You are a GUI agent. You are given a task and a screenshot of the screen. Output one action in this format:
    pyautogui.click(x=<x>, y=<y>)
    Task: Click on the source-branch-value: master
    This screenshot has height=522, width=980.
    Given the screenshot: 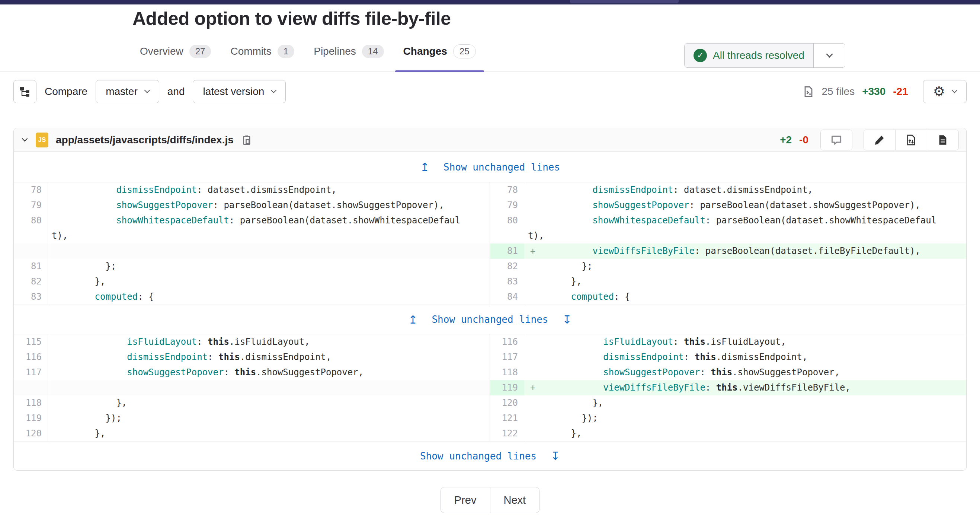 What is the action you would take?
    pyautogui.click(x=122, y=91)
    